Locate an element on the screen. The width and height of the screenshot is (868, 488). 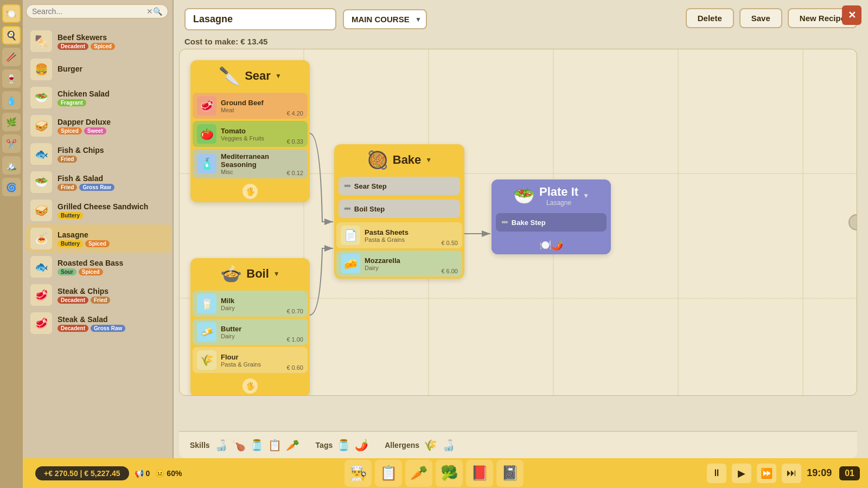
recipe-tag: Buttery is located at coordinates (71, 244).